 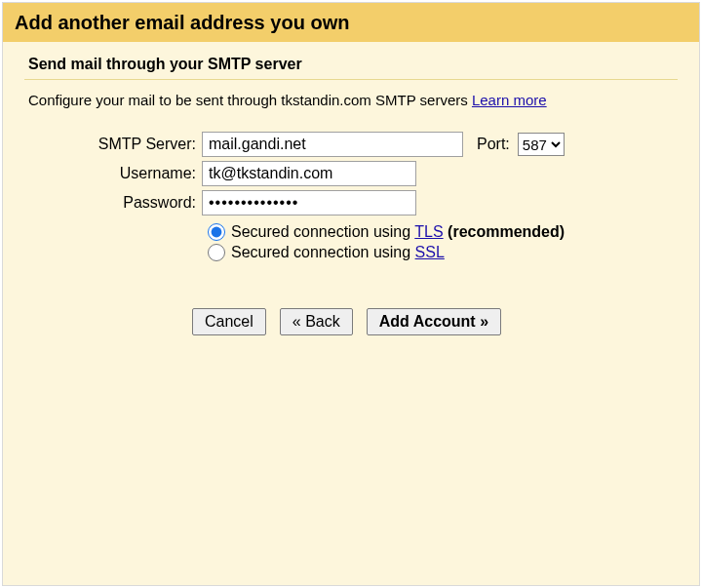 I want to click on radio-tls-suffix: (recommended), so click(x=504, y=232).